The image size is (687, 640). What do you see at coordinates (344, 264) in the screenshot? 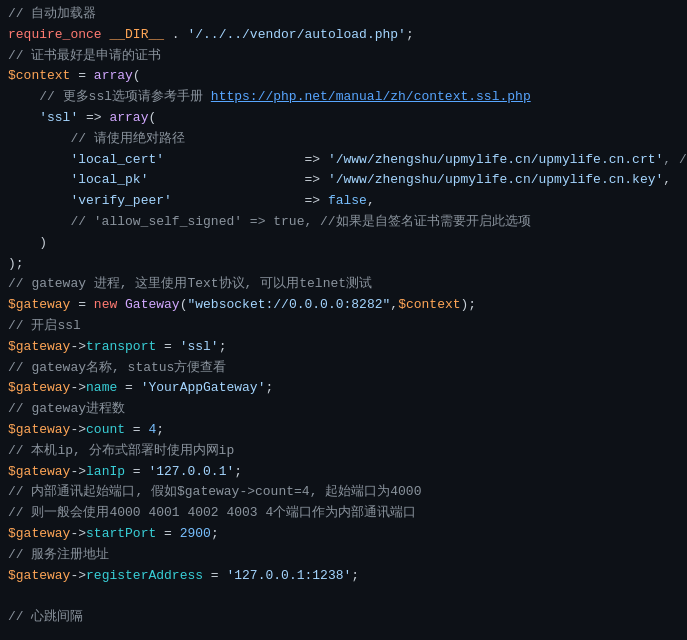
I see `code-line-13: );` at bounding box center [344, 264].